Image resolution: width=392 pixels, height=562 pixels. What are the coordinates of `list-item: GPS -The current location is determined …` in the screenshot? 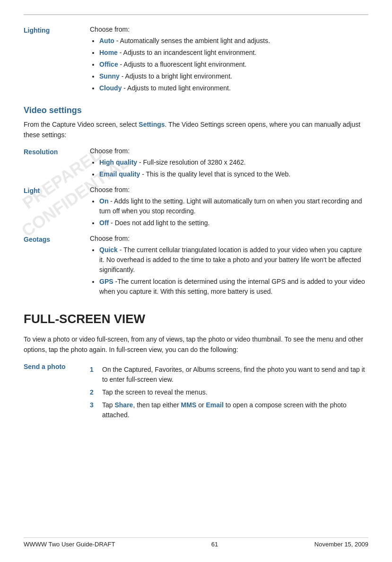 It's located at (234, 287).